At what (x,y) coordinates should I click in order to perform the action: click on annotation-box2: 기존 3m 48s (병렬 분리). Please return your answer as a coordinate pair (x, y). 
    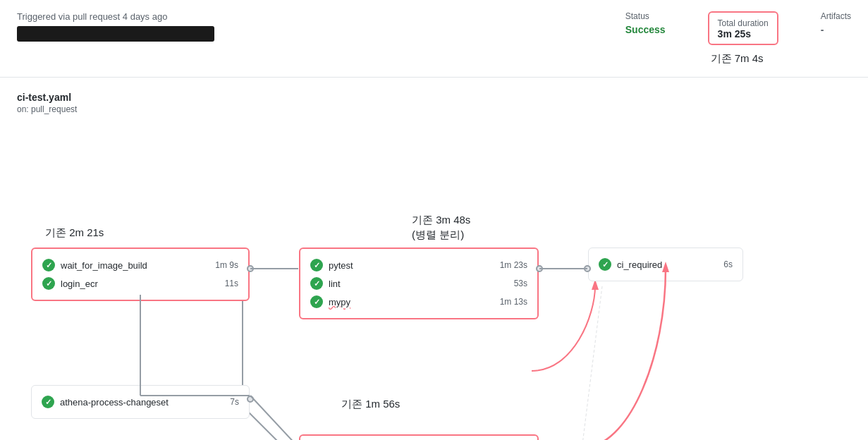
    Looking at the image, I should click on (441, 227).